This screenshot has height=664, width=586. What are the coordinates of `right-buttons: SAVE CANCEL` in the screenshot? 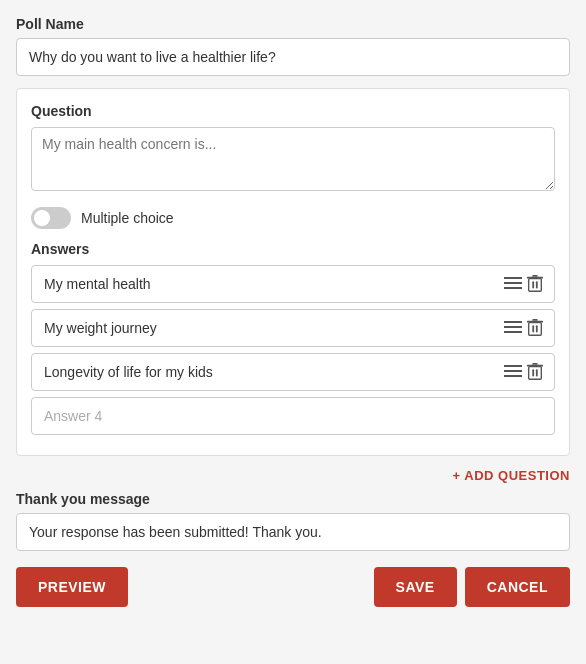 It's located at (472, 587).